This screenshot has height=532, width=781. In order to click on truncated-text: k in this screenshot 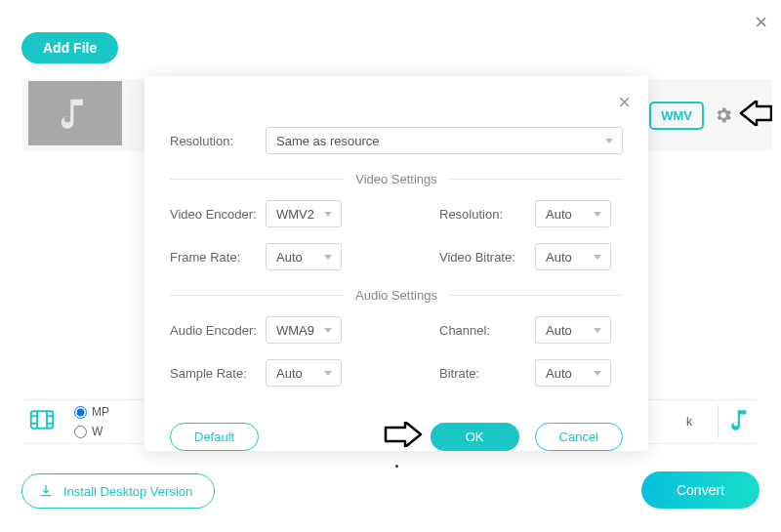, I will do `click(689, 422)`.